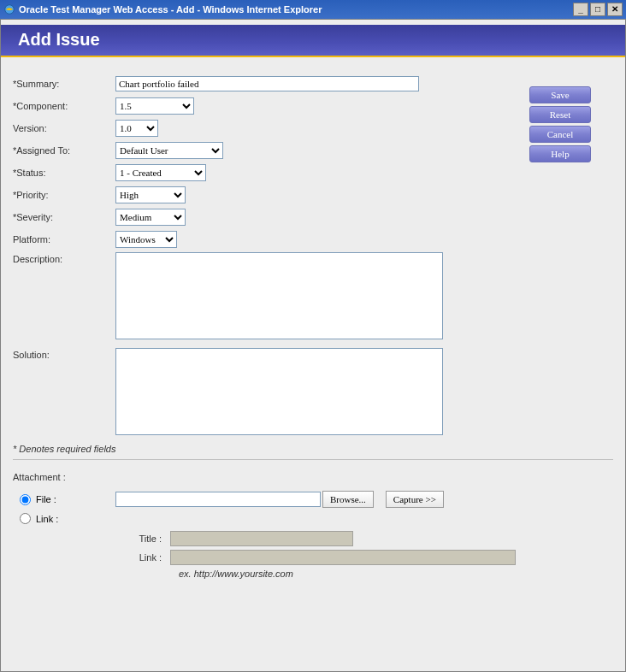 This screenshot has width=626, height=672. What do you see at coordinates (615, 9) in the screenshot?
I see `close-button: ✕` at bounding box center [615, 9].